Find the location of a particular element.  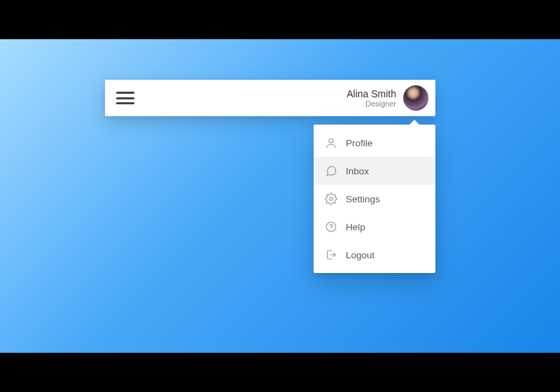

user-name: Alina Smith is located at coordinates (371, 94).